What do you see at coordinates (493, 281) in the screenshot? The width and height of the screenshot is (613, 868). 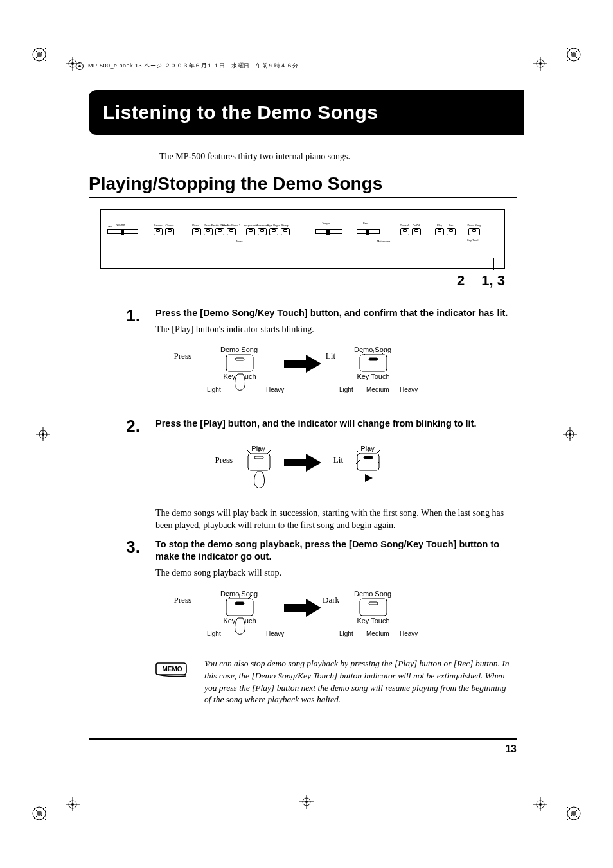 I see `callout-1-3: 1, 3` at bounding box center [493, 281].